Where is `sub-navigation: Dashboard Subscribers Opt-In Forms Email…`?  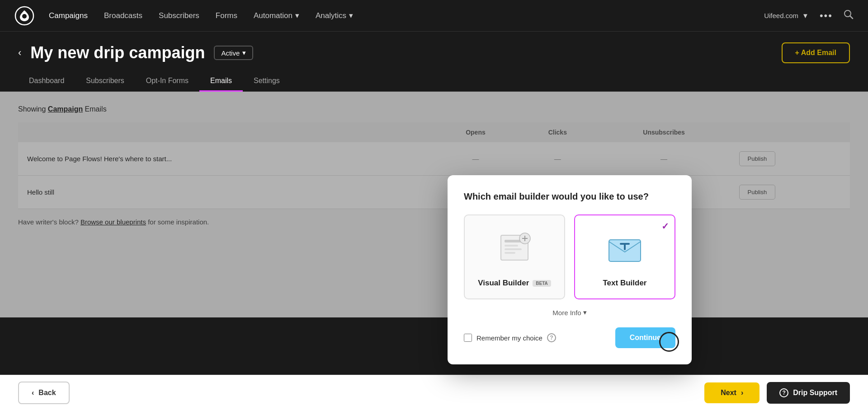 sub-navigation: Dashboard Subscribers Opt-In Forms Email… is located at coordinates (434, 81).